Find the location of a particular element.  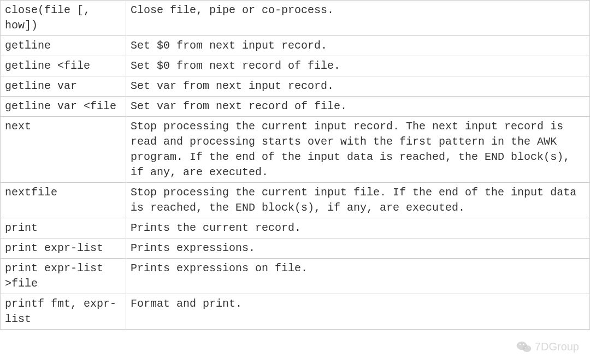

table-row: getline varSet var from next input recor… is located at coordinates (295, 86).